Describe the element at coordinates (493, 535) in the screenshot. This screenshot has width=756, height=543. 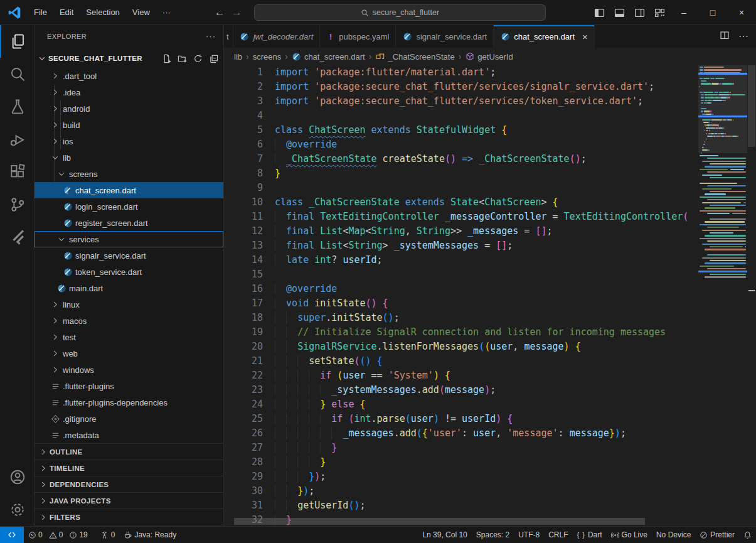
I see `status-indentation: Spaces: 2` at that location.